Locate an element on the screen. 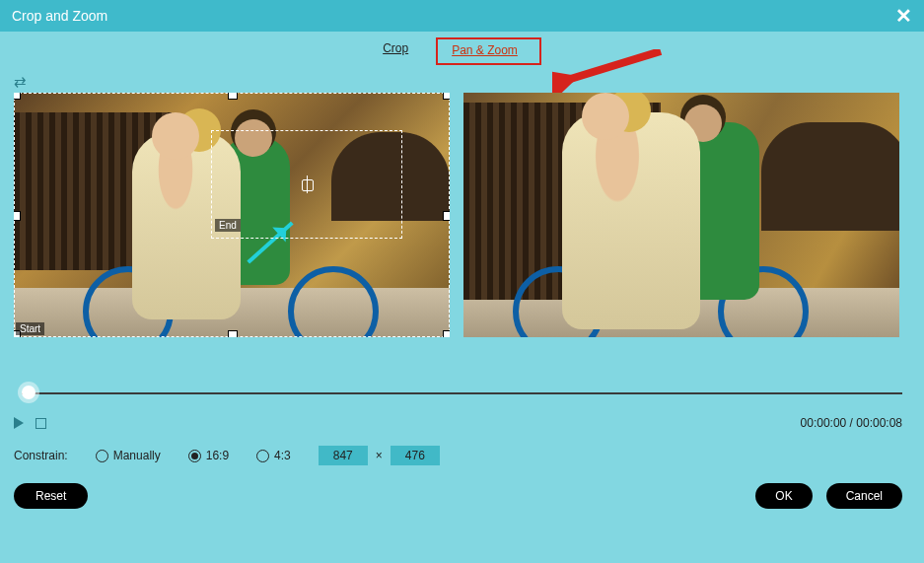 This screenshot has width=924, height=563. tab-crop: Crop is located at coordinates (395, 53).